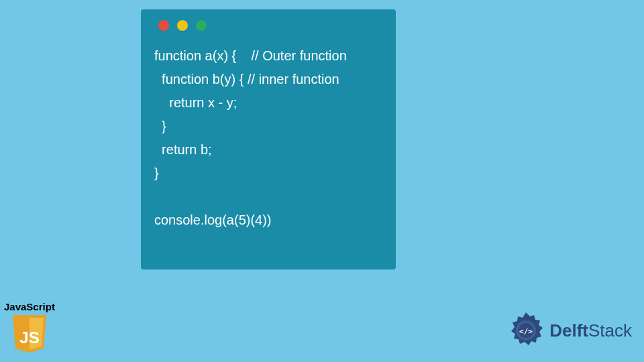 The height and width of the screenshot is (362, 644). What do you see at coordinates (30, 338) in the screenshot?
I see `js-shield-text: JS` at bounding box center [30, 338].